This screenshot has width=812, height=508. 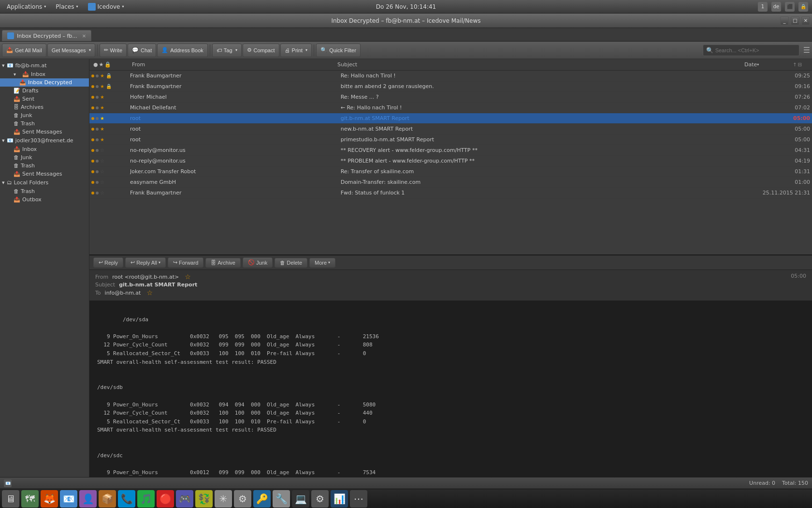 I want to click on search-bar: 🔍, so click(x=751, y=50).